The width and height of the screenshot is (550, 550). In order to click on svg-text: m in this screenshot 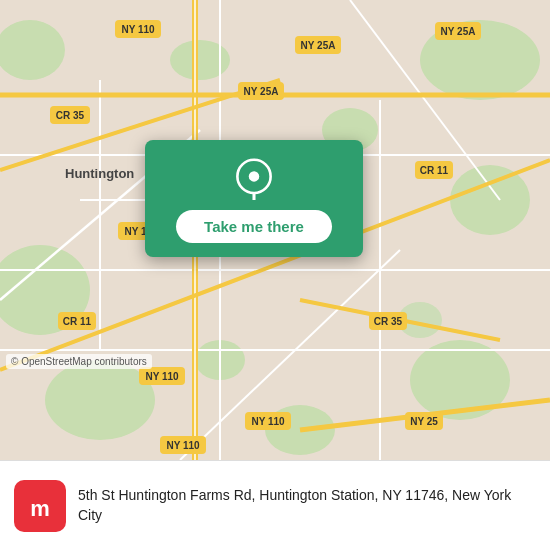, I will do `click(40, 508)`.